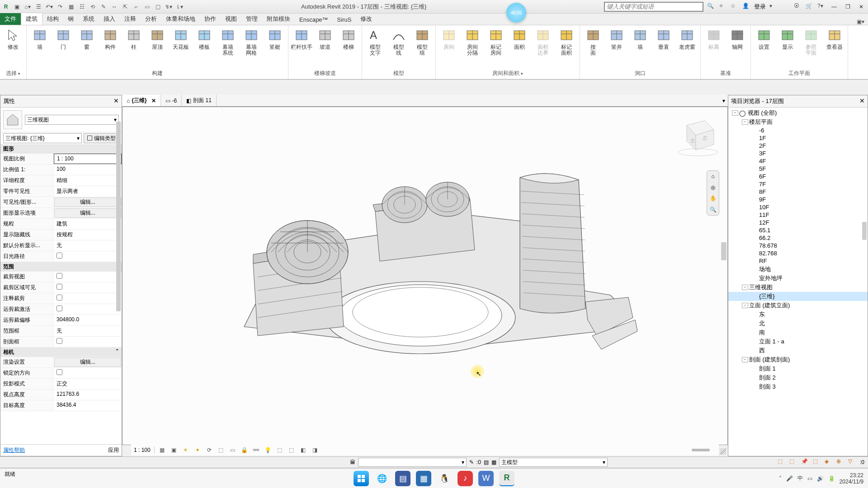  What do you see at coordinates (486, 462) in the screenshot?
I see `opt-icon-1: ▤` at bounding box center [486, 462].